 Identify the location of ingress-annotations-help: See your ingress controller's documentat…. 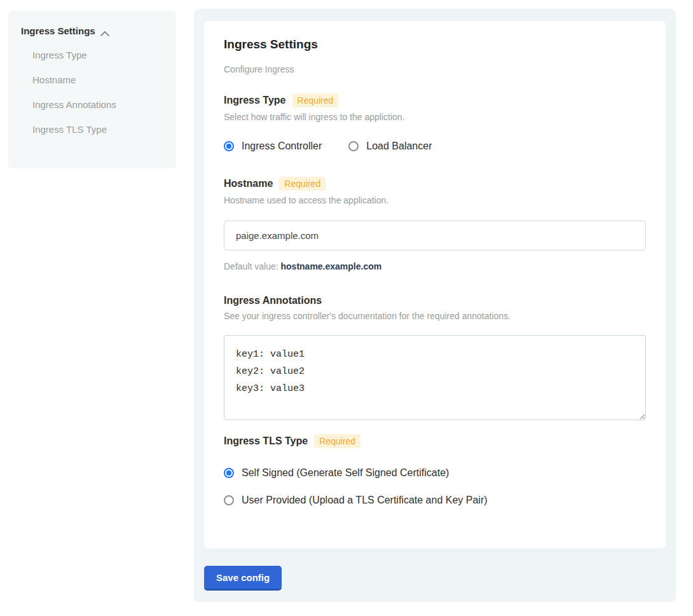
(435, 316).